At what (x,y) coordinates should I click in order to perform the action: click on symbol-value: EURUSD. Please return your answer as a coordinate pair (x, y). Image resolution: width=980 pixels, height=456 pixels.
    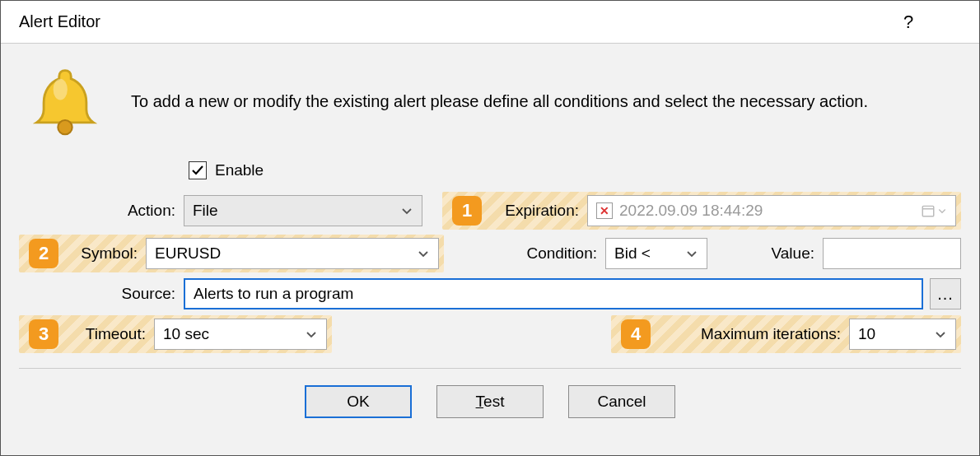
    Looking at the image, I should click on (188, 254).